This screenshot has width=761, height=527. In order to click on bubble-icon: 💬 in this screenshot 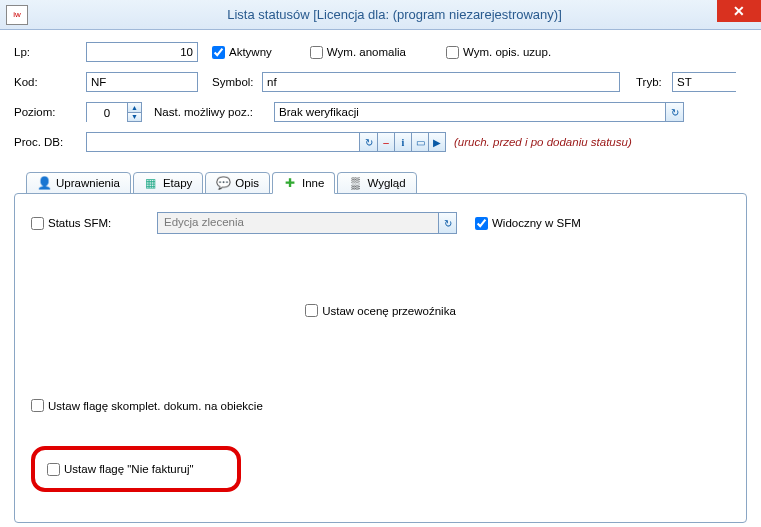, I will do `click(223, 183)`.